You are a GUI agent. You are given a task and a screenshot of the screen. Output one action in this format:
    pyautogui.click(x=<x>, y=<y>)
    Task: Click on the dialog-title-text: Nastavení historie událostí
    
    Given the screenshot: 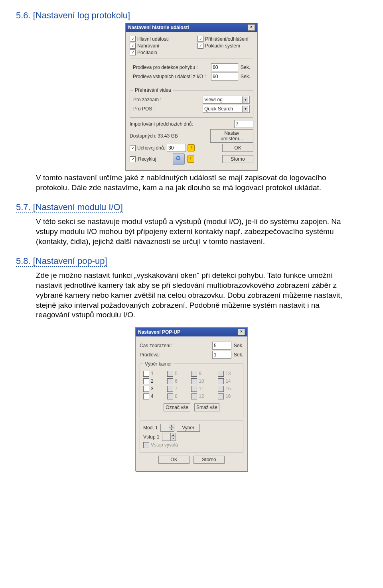 What is the action you would take?
    pyautogui.click(x=159, y=28)
    